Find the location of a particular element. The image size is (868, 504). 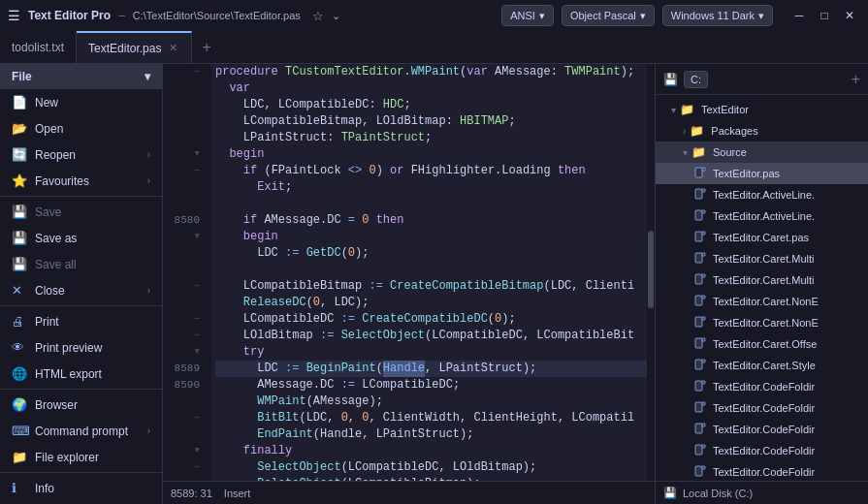

tree-item: ›📁Packages is located at coordinates (762, 131).